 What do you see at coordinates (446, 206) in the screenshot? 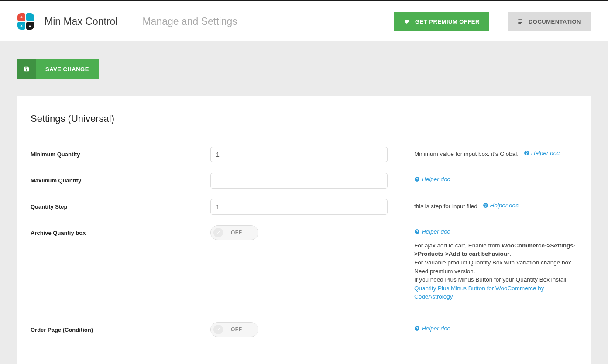
I see `help-text: this is step for input filed` at bounding box center [446, 206].